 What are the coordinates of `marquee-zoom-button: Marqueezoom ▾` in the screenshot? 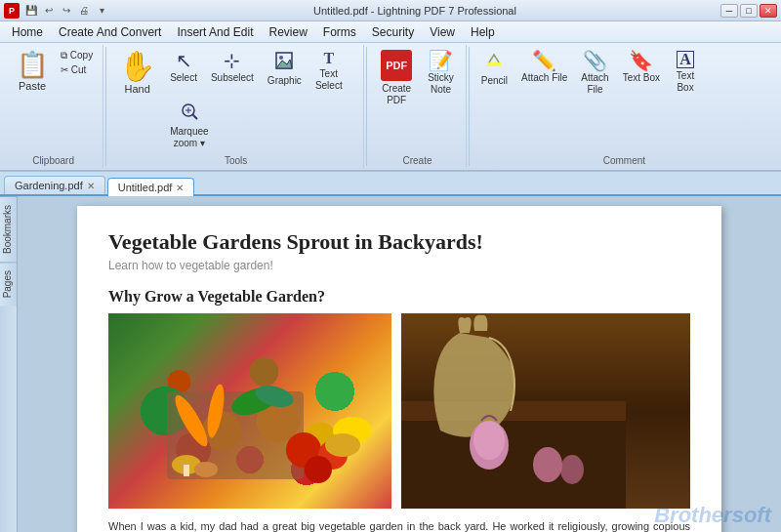 It's located at (189, 125).